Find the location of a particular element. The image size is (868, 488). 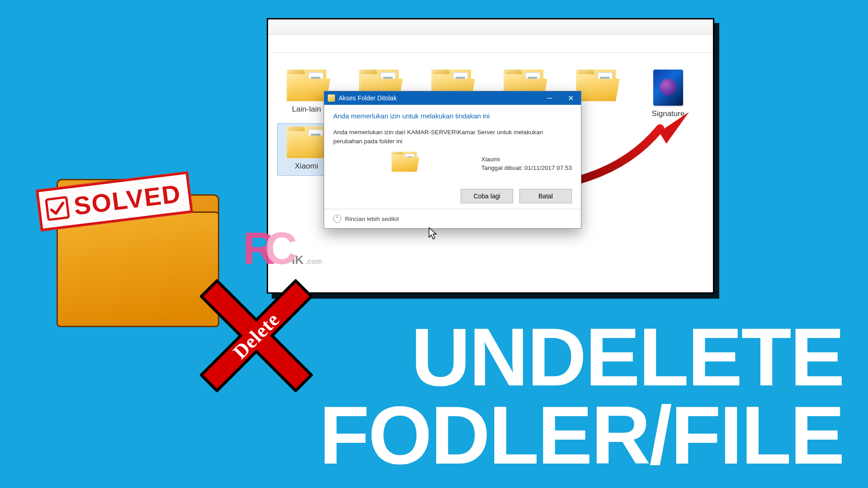

minimize-button: ─ is located at coordinates (550, 98).